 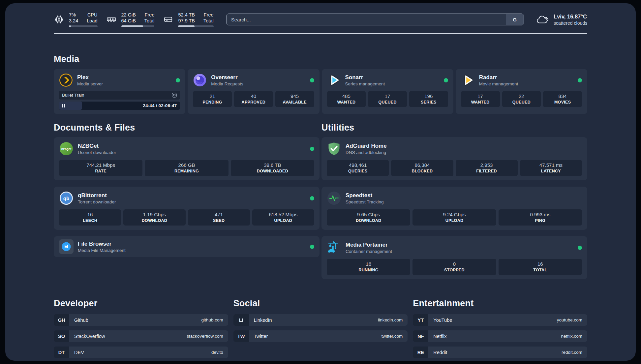 I want to click on link-url: netflix.com, so click(x=572, y=336).